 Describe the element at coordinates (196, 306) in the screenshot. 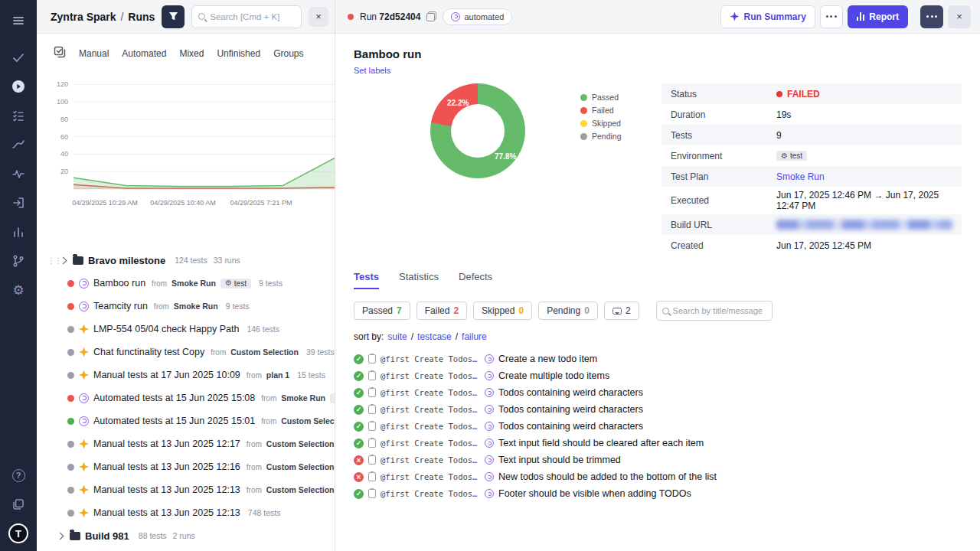

I see `run-source: Smoke Run` at that location.